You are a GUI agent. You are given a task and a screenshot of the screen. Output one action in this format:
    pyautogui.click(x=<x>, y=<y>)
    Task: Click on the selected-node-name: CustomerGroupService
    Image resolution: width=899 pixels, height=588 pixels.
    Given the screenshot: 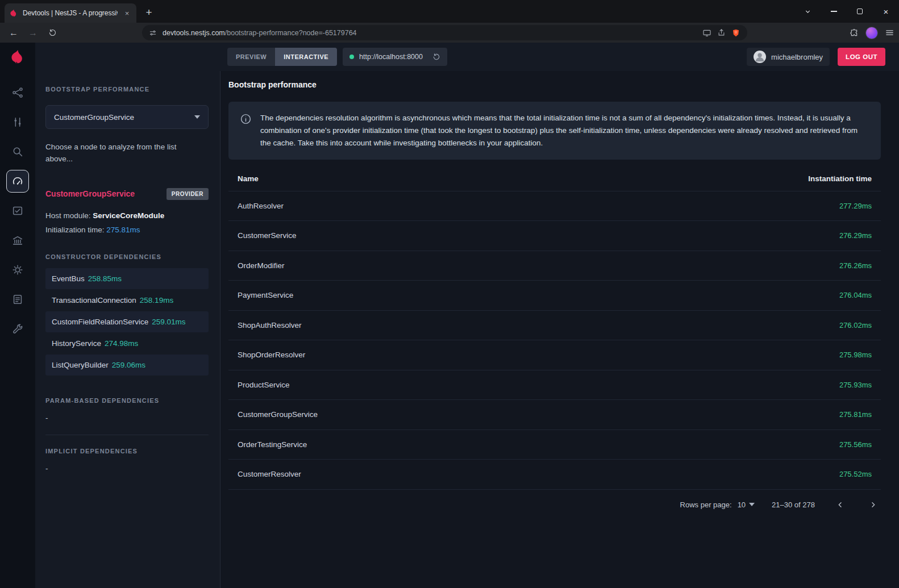 What is the action you would take?
    pyautogui.click(x=90, y=194)
    